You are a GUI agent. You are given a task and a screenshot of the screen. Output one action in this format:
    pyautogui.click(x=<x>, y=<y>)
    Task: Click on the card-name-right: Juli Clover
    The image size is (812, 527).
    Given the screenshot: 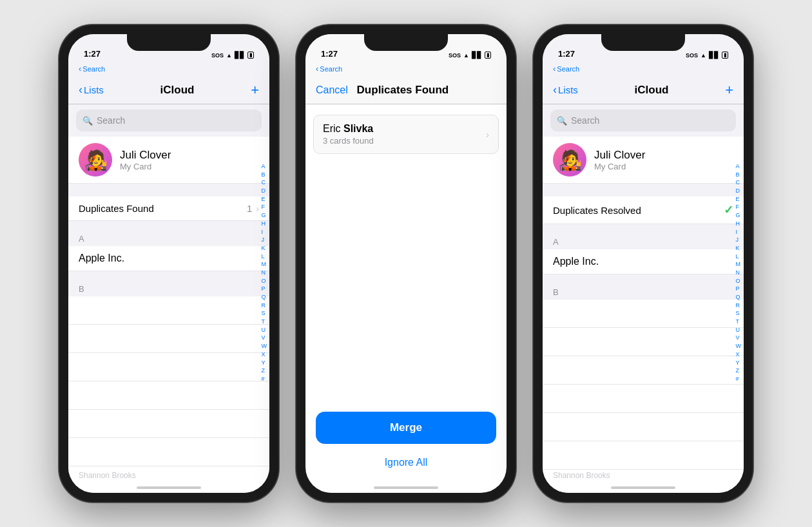 What is the action you would take?
    pyautogui.click(x=620, y=155)
    